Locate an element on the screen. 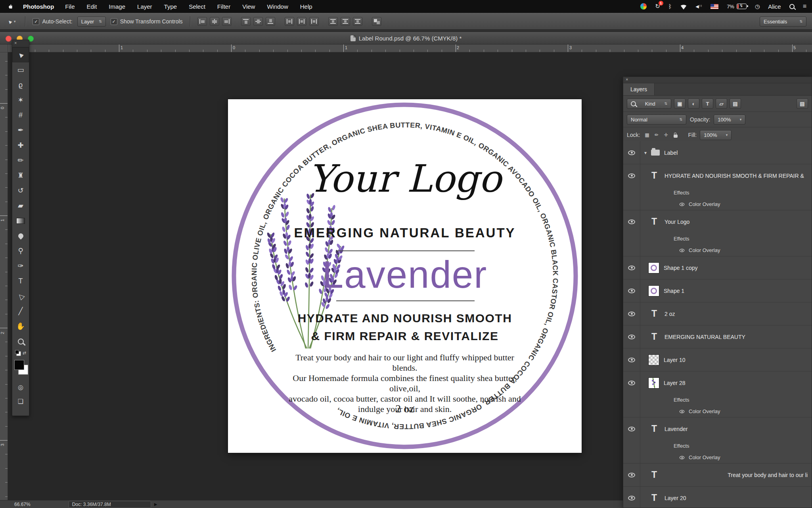  type-tool: T is located at coordinates (21, 281).